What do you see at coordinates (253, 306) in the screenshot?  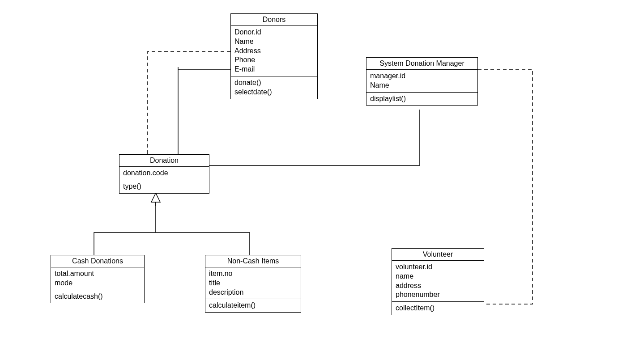 I see `class-methods: calculateitem()` at bounding box center [253, 306].